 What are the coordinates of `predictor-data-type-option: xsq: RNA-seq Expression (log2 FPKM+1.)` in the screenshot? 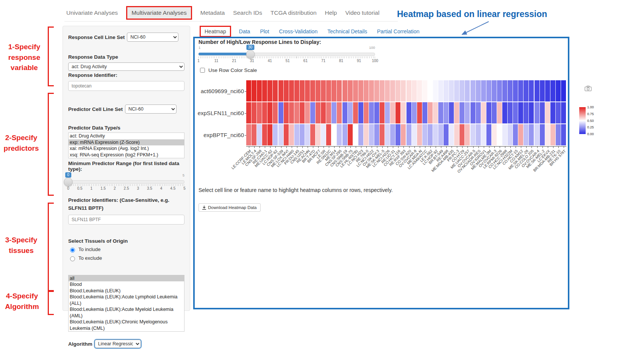 It's located at (127, 155).